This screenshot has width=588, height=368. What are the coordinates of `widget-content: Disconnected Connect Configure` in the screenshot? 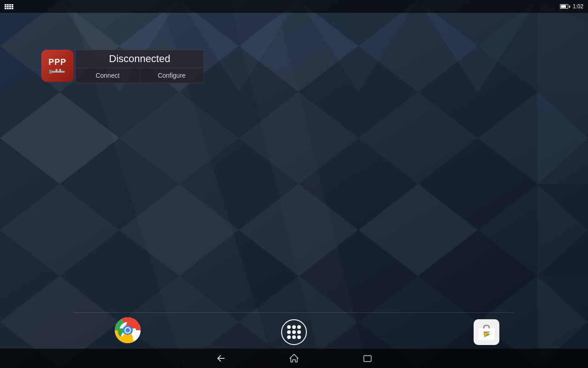 It's located at (140, 66).